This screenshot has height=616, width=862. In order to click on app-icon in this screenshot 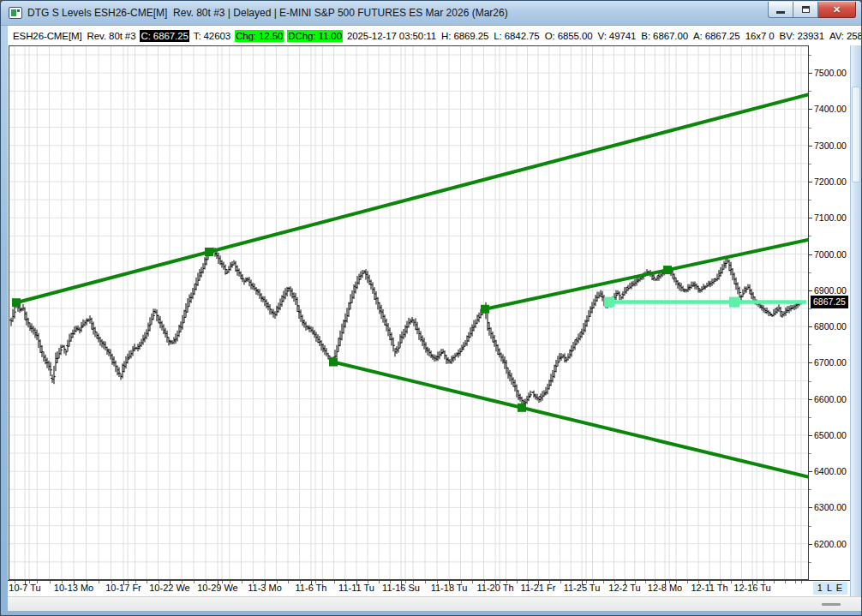, I will do `click(15, 13)`.